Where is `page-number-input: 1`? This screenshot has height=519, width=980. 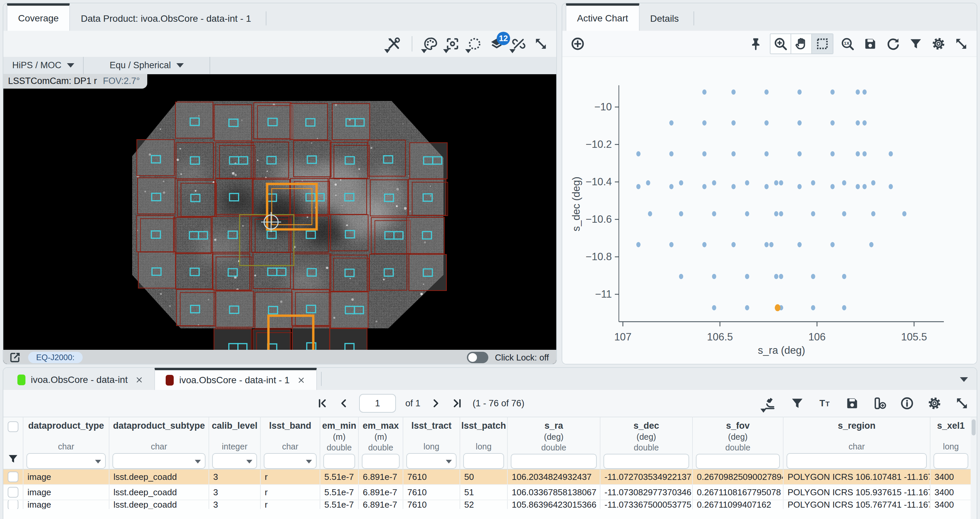
page-number-input: 1 is located at coordinates (377, 403).